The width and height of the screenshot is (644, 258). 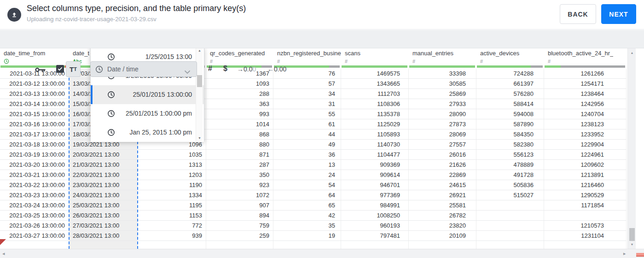 I want to click on table-cell: 1224961, so click(x=586, y=155).